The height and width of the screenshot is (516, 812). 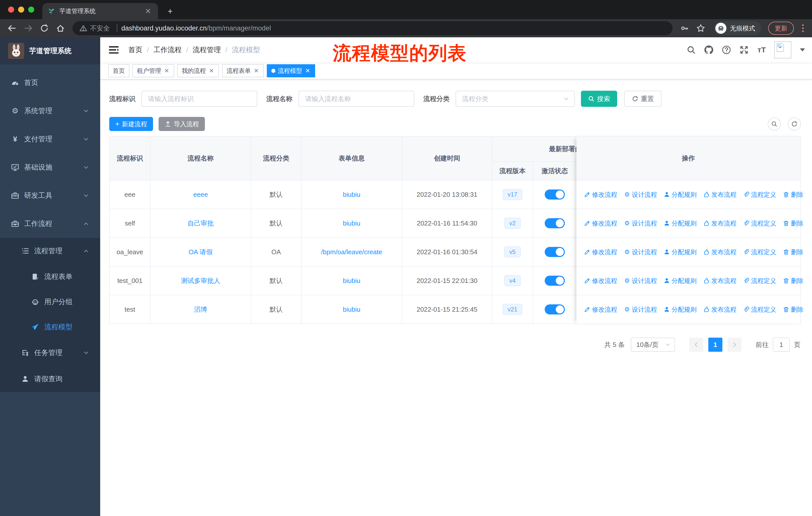 I want to click on browser-tab: 芋道管理系统 ✕, so click(x=100, y=11).